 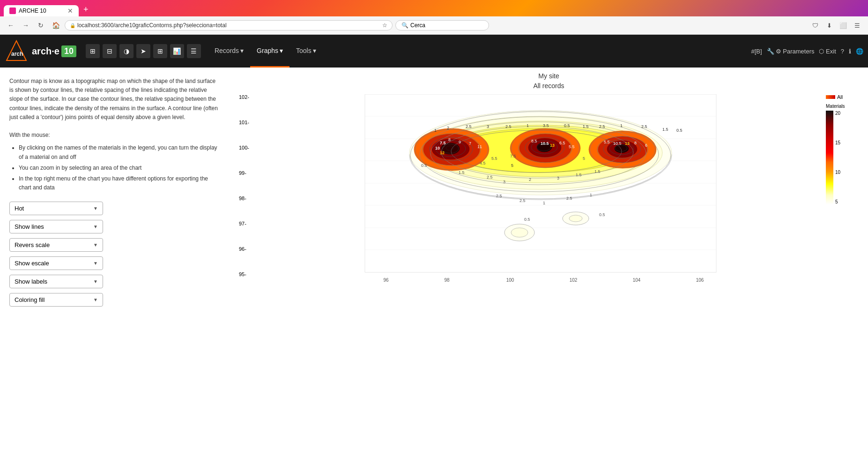 I want to click on tab-title: ARCHE 10, so click(x=33, y=11).